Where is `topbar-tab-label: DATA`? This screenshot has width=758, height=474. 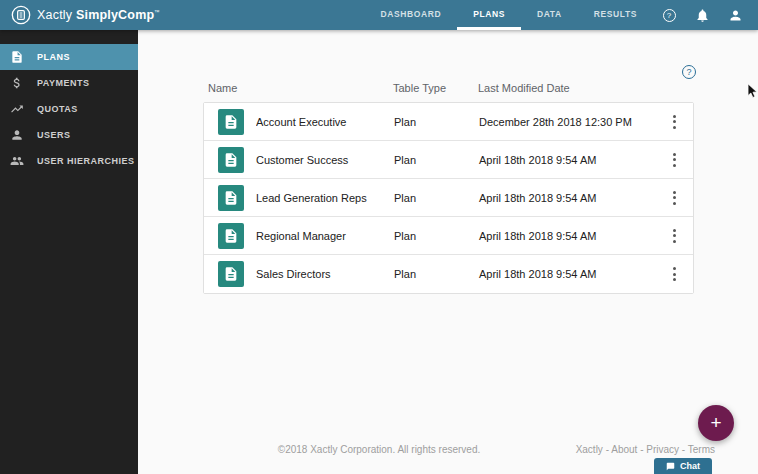
topbar-tab-label: DATA is located at coordinates (550, 14).